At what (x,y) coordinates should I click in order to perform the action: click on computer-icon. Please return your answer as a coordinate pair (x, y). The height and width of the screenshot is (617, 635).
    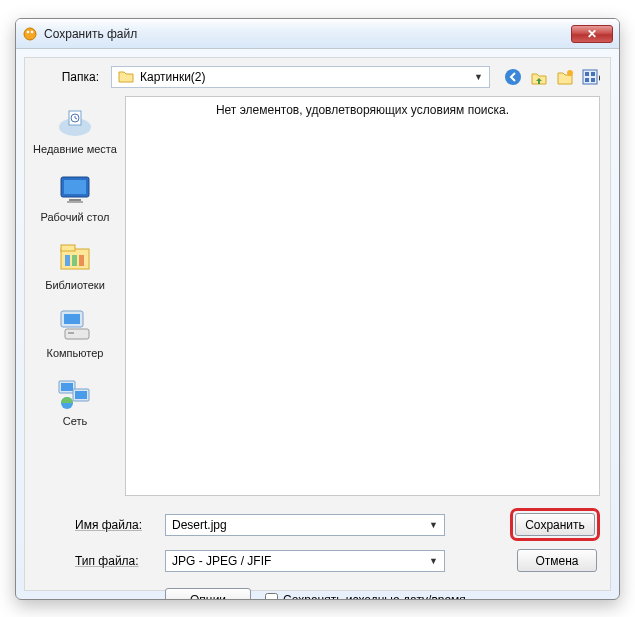
    Looking at the image, I should click on (75, 325).